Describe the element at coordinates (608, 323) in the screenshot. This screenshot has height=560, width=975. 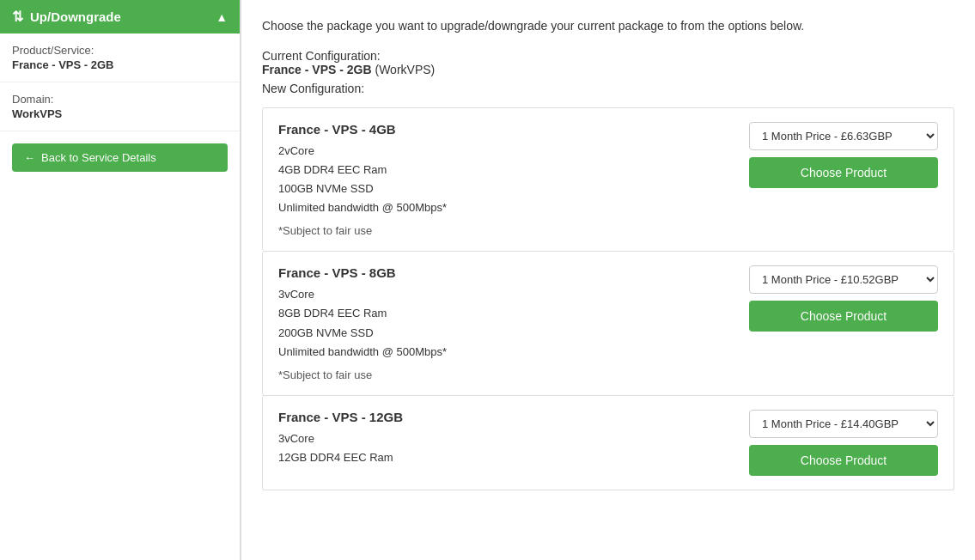
I see `product-card-inner: France - VPS - 8GB3vCore8GB DDR4 EEC Ram…` at that location.